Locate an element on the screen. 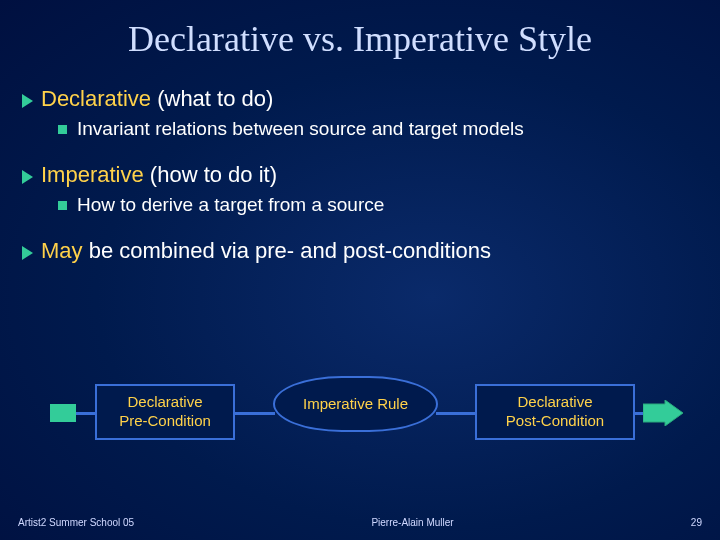 Image resolution: width=720 pixels, height=540 pixels. bullet-paren: (what to do) is located at coordinates (215, 98).